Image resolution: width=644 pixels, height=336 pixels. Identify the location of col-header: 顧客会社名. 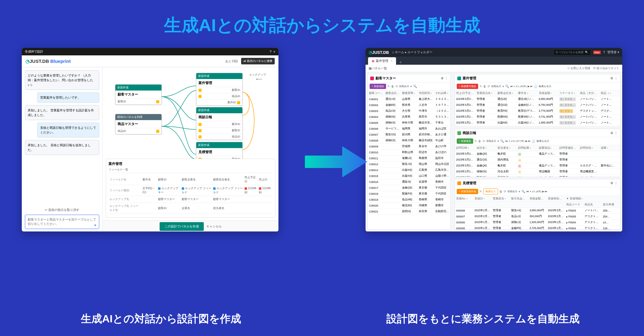
(393, 93).